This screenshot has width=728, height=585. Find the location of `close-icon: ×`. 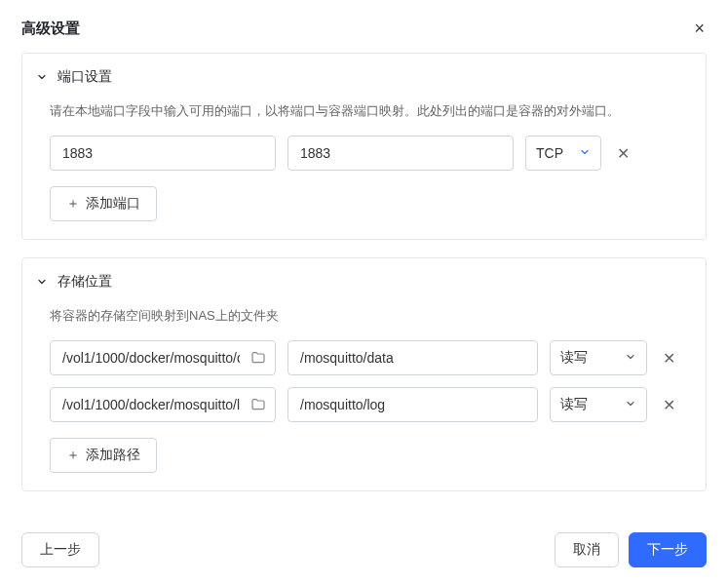

close-icon: × is located at coordinates (700, 28).